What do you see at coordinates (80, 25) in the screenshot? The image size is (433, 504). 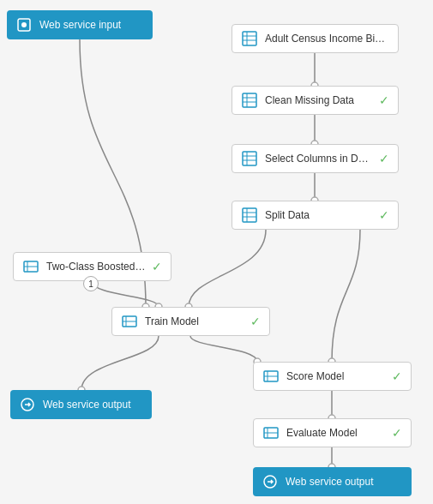 I see `web-service-input-node: Web service input` at bounding box center [80, 25].